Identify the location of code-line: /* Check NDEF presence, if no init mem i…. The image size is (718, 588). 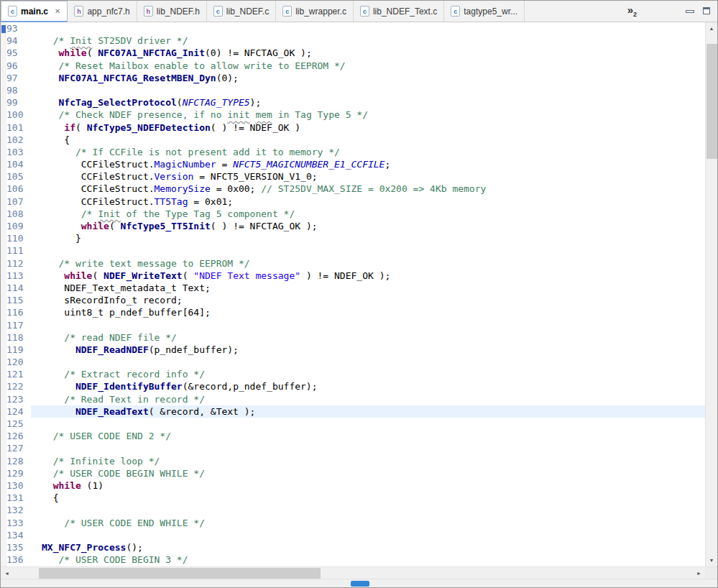
(368, 115).